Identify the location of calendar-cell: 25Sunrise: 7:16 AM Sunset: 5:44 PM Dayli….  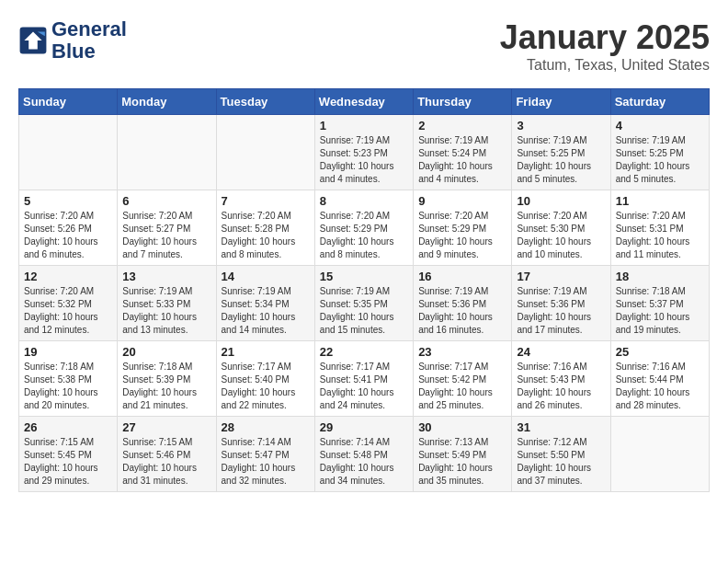
(660, 379).